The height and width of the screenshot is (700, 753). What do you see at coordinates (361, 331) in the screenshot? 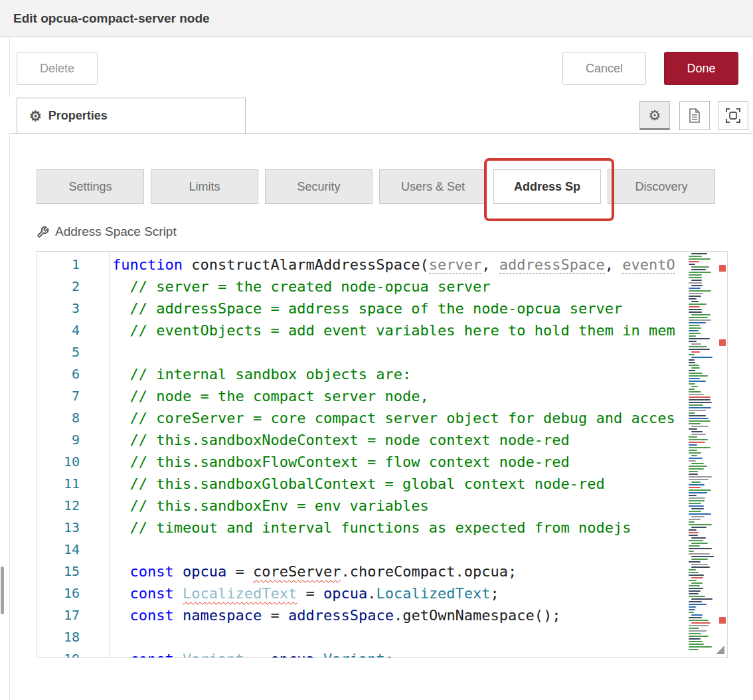
I see `code-line: 4 // eventObjects = add event variables …` at bounding box center [361, 331].